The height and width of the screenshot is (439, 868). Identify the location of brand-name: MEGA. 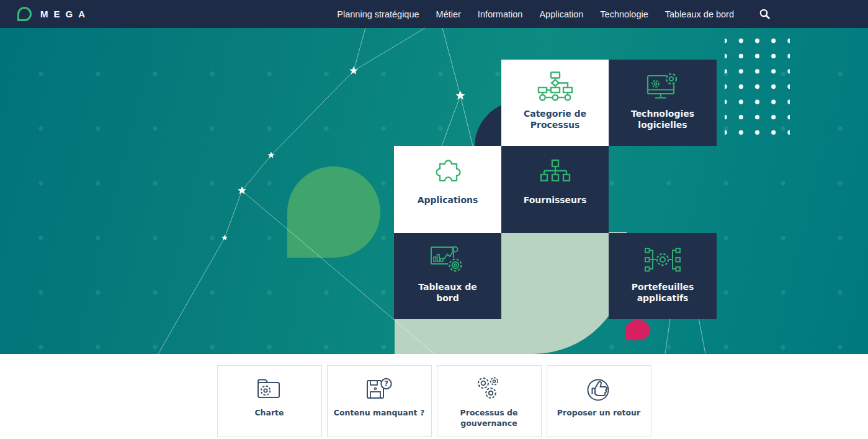
(66, 14).